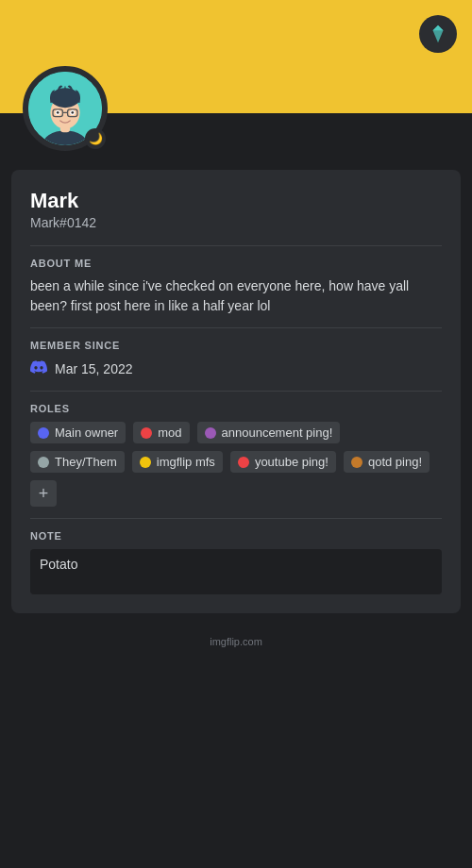  What do you see at coordinates (292, 462) in the screenshot?
I see `role-label-youtube-ping: youtube ping!` at bounding box center [292, 462].